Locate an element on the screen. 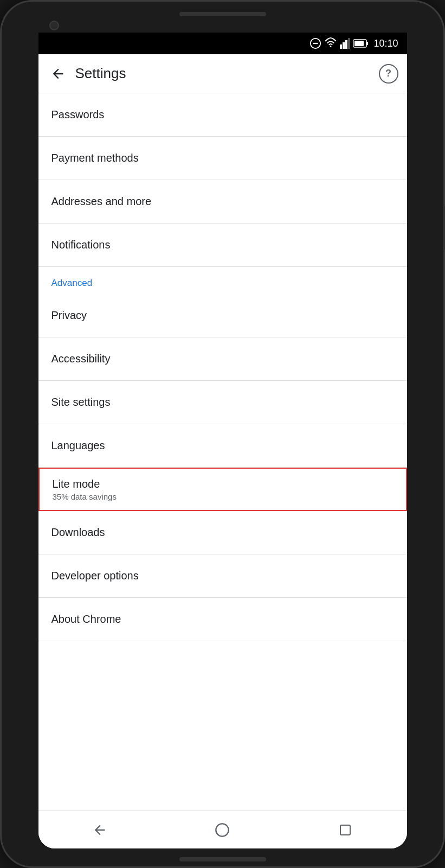  nav-bar is located at coordinates (223, 829).